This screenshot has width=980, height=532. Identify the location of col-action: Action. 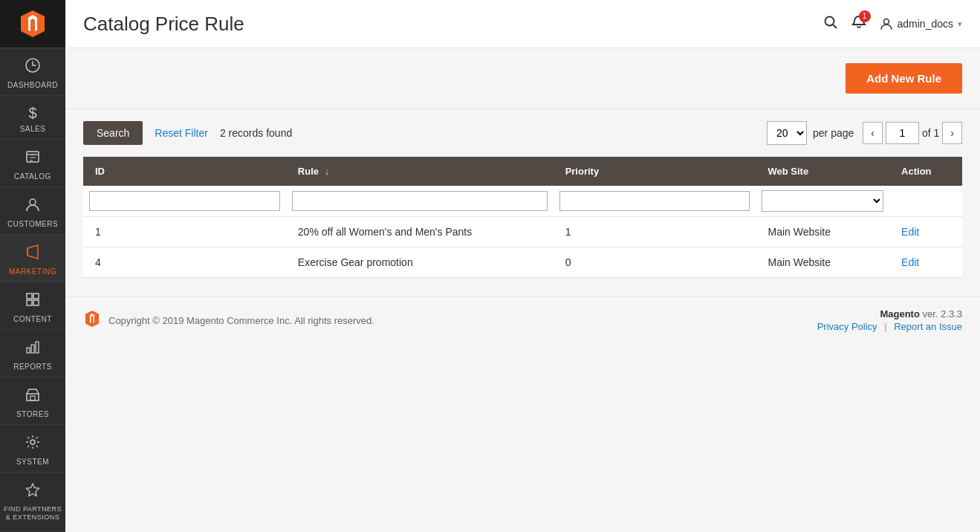
(926, 171).